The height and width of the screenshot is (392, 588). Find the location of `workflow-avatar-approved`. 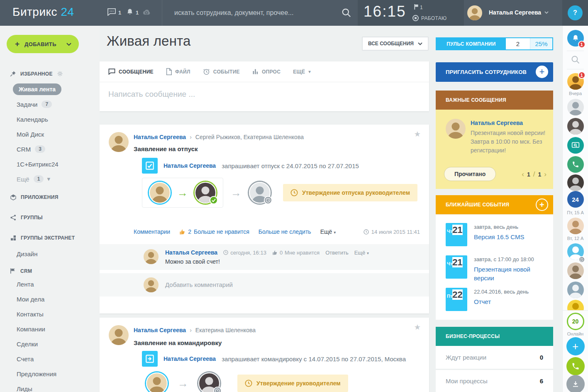

workflow-avatar-approved is located at coordinates (205, 193).